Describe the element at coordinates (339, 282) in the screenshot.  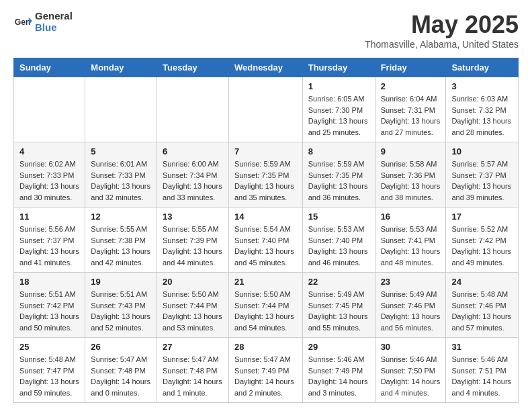
I see `day-number: 22` at that location.